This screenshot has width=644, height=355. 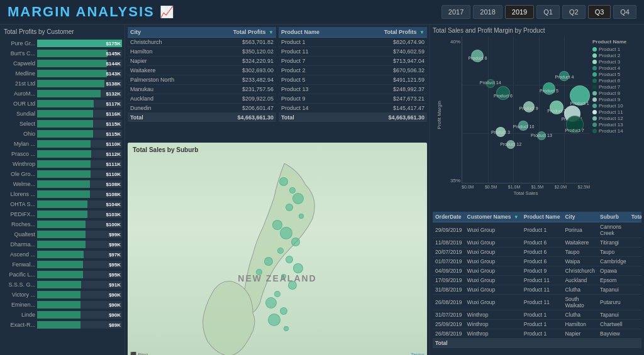 I want to click on bar-label: Qualtest, so click(x=20, y=234).